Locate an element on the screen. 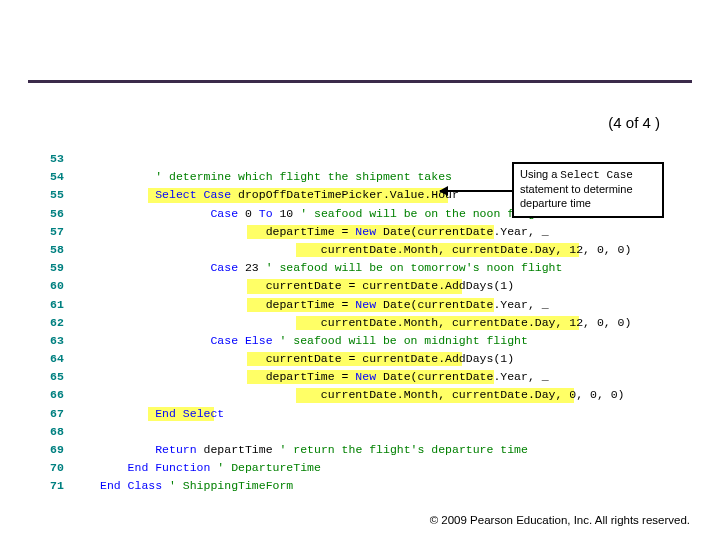 The height and width of the screenshot is (540, 720). line-number: 68 is located at coordinates (61, 432).